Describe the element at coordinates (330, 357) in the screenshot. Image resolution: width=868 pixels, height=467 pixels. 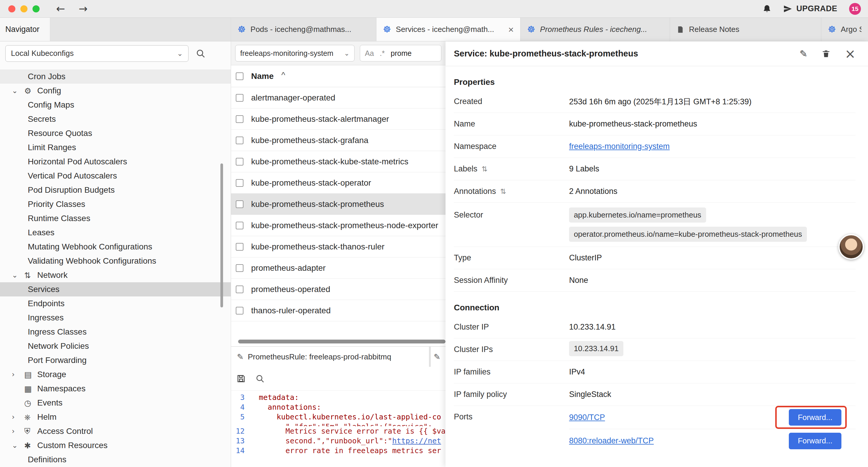
I see `editor-tab-prometheusrule: ✎ PrometheusRule: freeleaps-prod-rabbitm…` at that location.